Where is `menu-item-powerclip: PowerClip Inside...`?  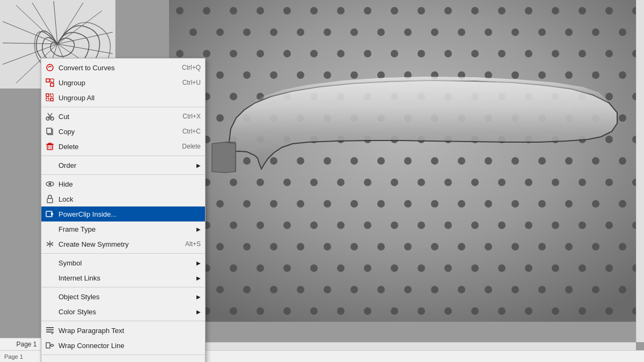 menu-item-powerclip: PowerClip Inside... is located at coordinates (123, 214).